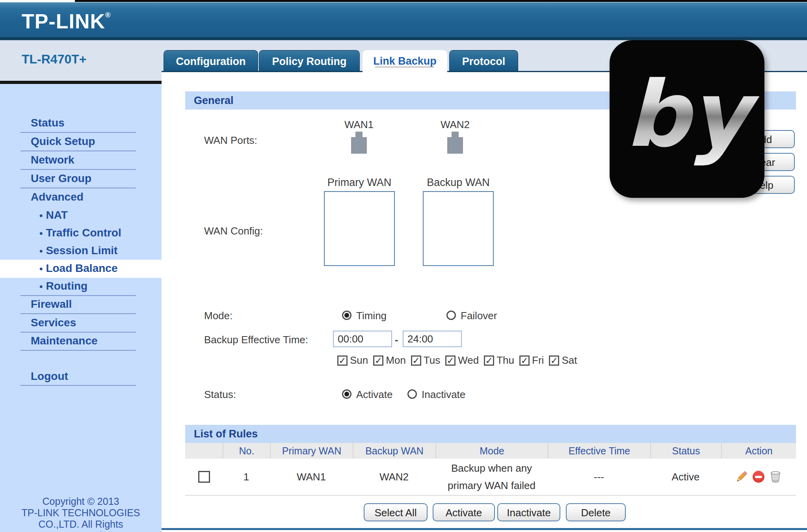 This screenshot has width=807, height=532. I want to click on copyright-line: CO.,LTD. All Rights, so click(81, 524).